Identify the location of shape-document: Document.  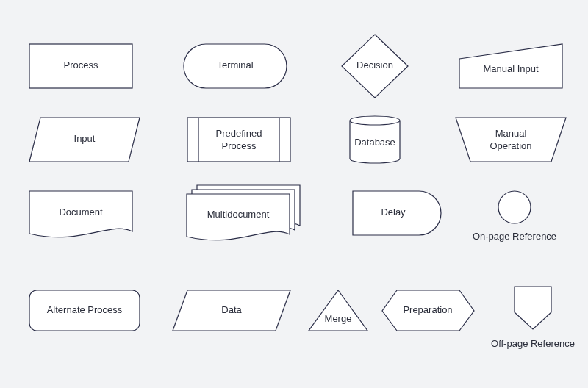
(81, 215).